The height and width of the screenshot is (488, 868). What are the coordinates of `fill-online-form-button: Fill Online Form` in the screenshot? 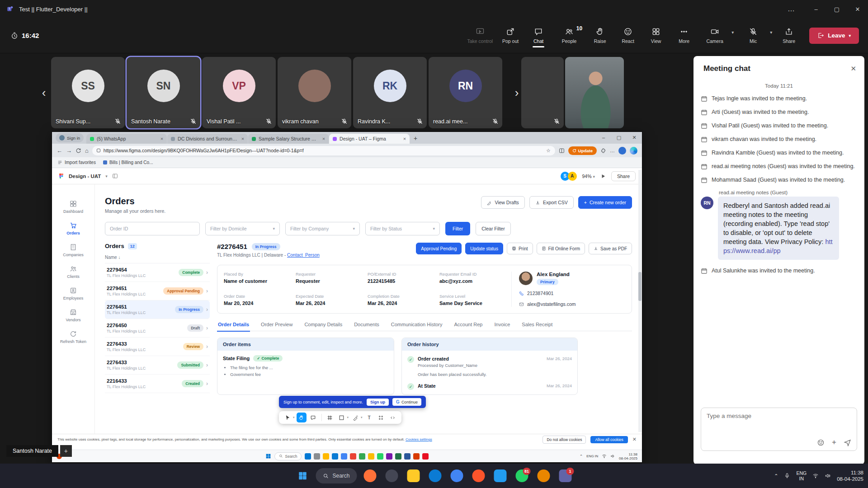 It's located at (561, 249).